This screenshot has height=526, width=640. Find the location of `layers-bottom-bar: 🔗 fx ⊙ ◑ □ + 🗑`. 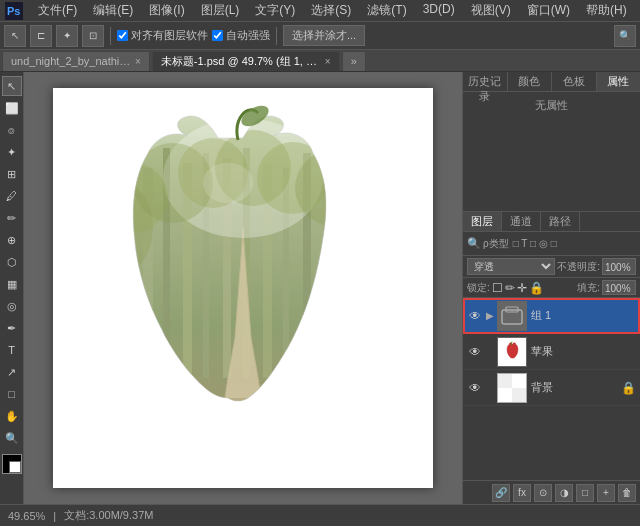

layers-bottom-bar: 🔗 fx ⊙ ◑ □ + 🗑 is located at coordinates (552, 492).